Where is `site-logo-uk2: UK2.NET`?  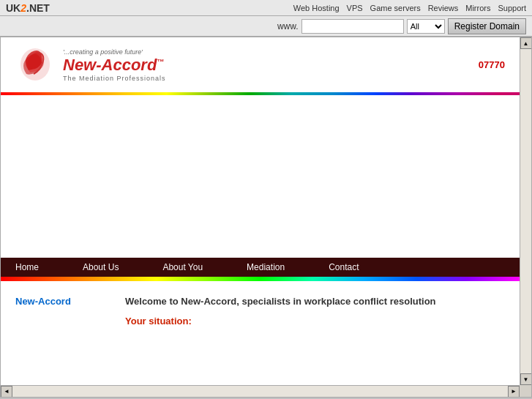 site-logo-uk2: UK2.NET is located at coordinates (28, 8).